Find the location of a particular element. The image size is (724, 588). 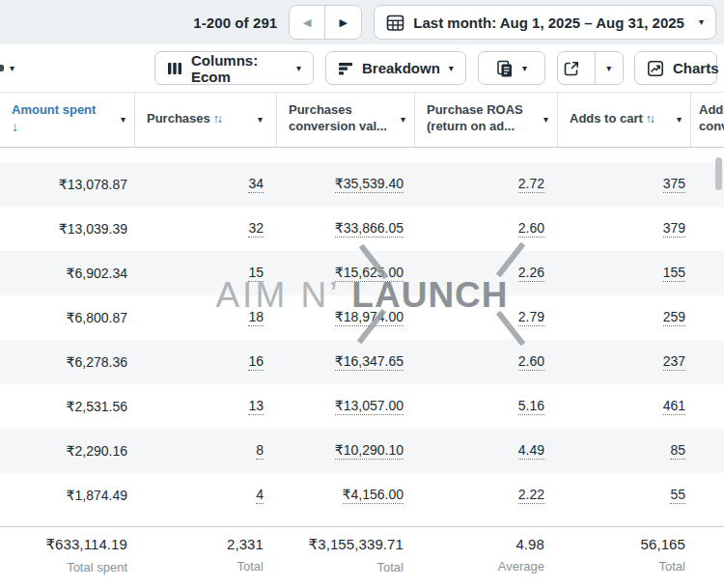

breakdown-button-label: Breakdown is located at coordinates (402, 68).